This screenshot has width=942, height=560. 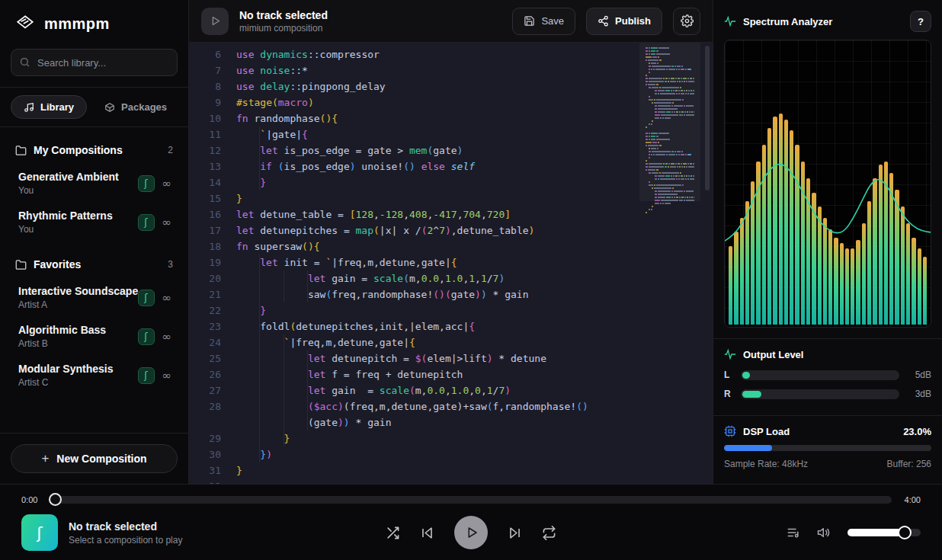 I want to click on elapsed-time: 0:00, so click(x=32, y=500).